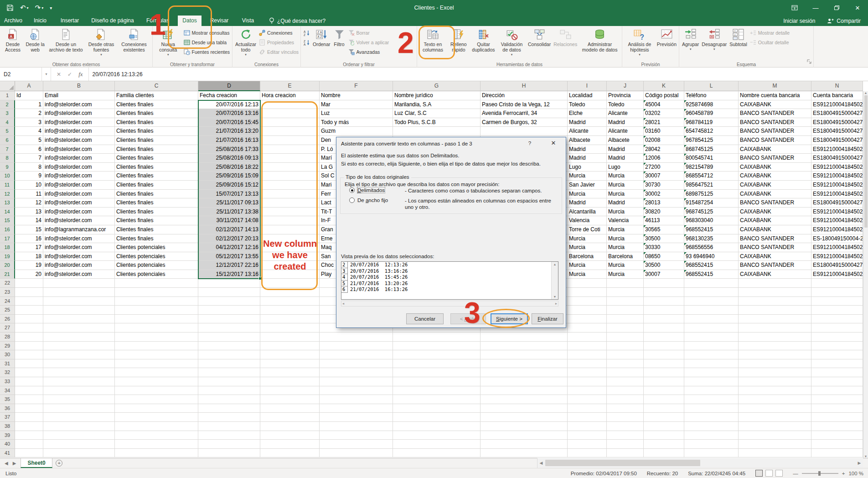  What do you see at coordinates (796, 473) in the screenshot?
I see `zoom-out-icon: —` at bounding box center [796, 473].